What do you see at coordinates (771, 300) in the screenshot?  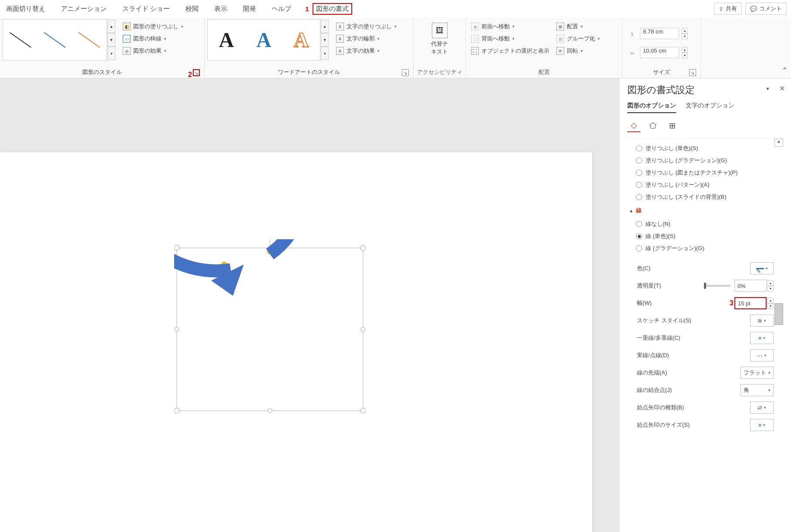 I see `linew-up: ▲` at bounding box center [771, 300].